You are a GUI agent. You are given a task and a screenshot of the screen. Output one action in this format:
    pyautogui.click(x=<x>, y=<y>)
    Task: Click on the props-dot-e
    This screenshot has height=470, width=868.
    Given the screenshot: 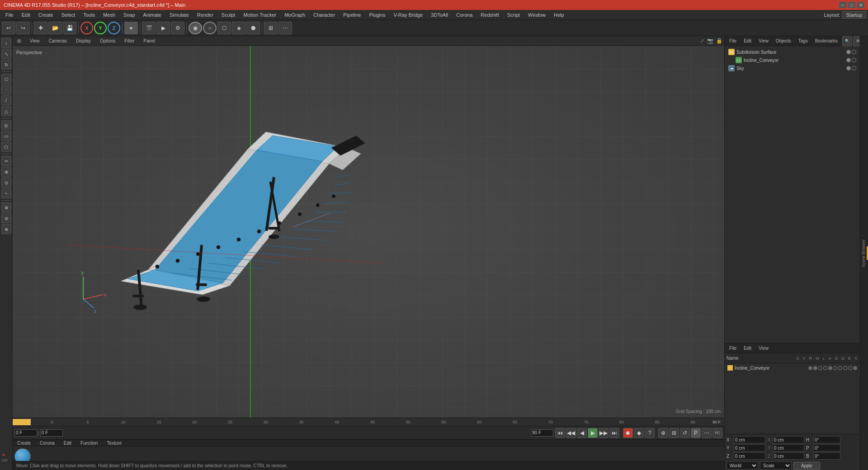 What is the action you would take?
    pyautogui.click(x=850, y=368)
    